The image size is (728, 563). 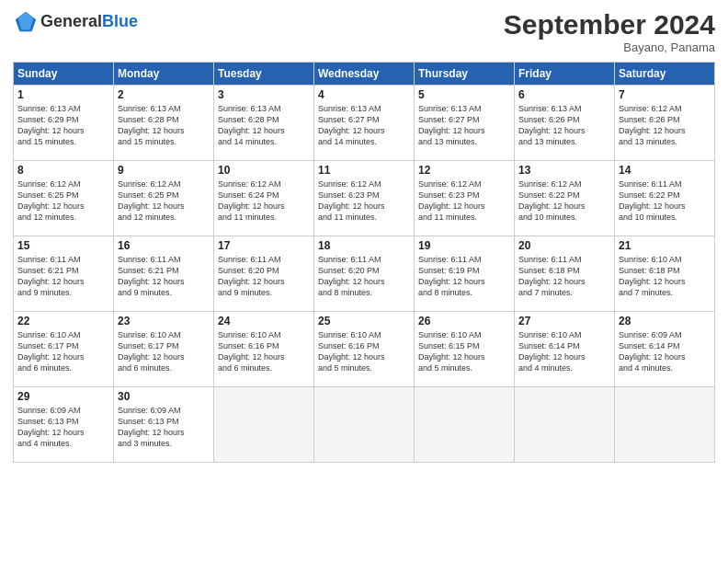 What do you see at coordinates (464, 351) in the screenshot?
I see `day-info: Sunrise: 6:10 AMSunset: 6:15 PMDaylight:…` at bounding box center [464, 351].